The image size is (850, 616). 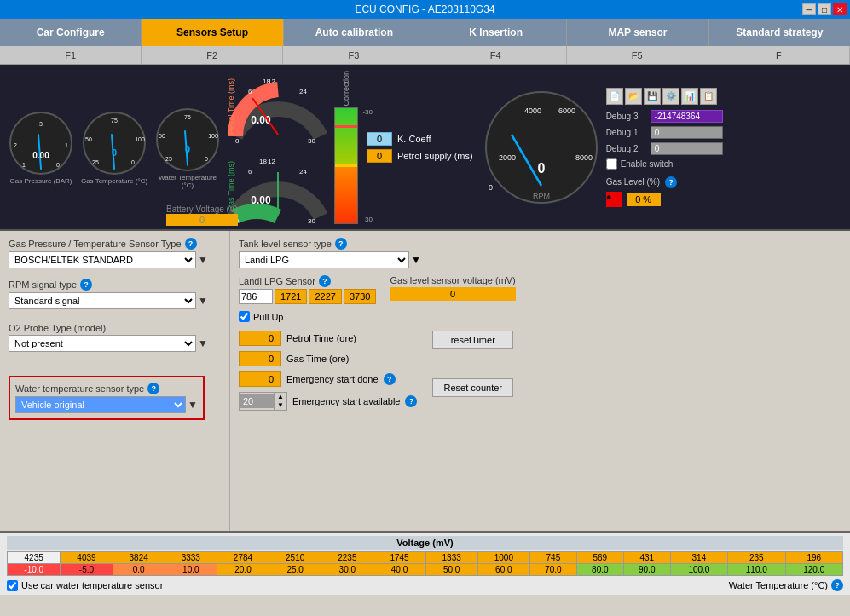 What do you see at coordinates (327, 379) in the screenshot?
I see `emergency-done-row: 0 Emergency start done ?` at bounding box center [327, 379].